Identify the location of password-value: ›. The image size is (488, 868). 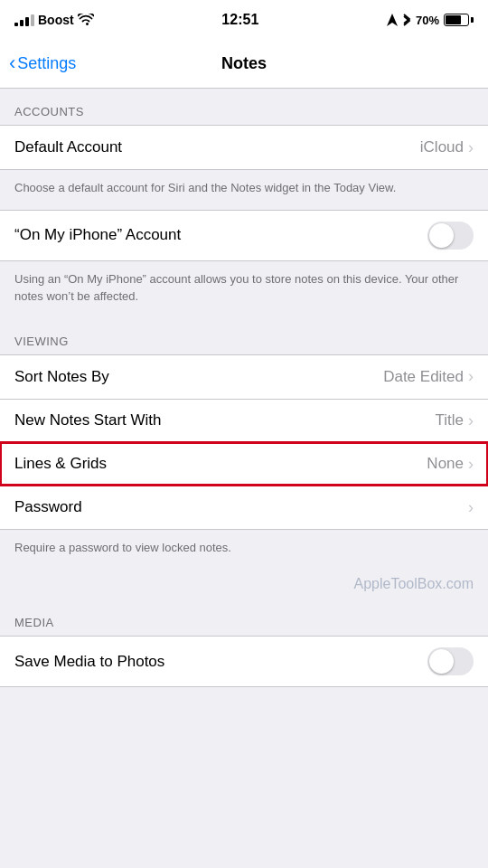
(471, 508).